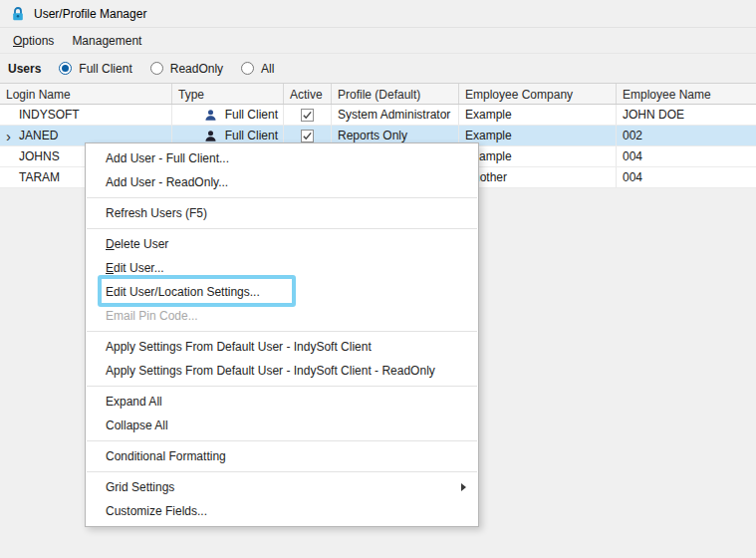  I want to click on menu-item-grid-settings: Grid Settings, so click(282, 487).